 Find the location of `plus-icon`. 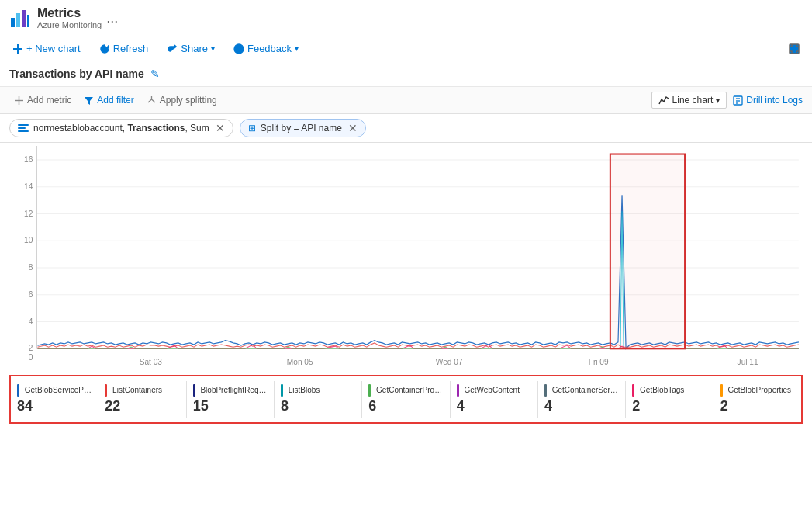

plus-icon is located at coordinates (18, 49).